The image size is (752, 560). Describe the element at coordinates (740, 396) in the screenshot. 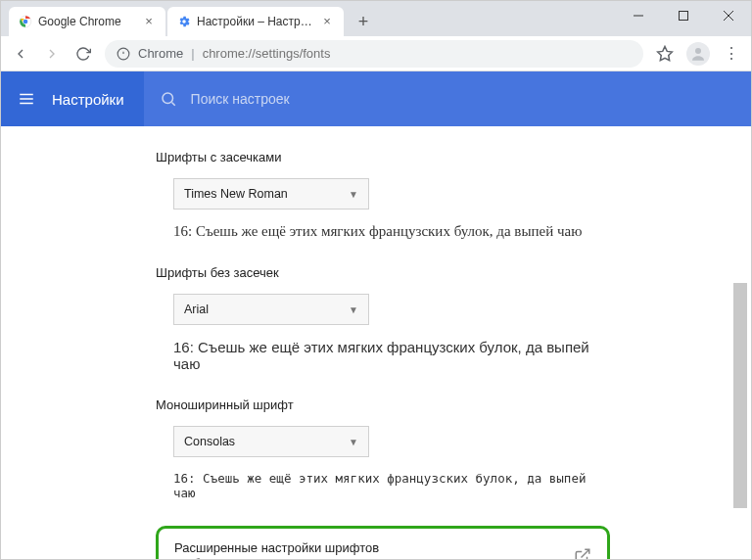

I see `scrollbar-thumb` at that location.